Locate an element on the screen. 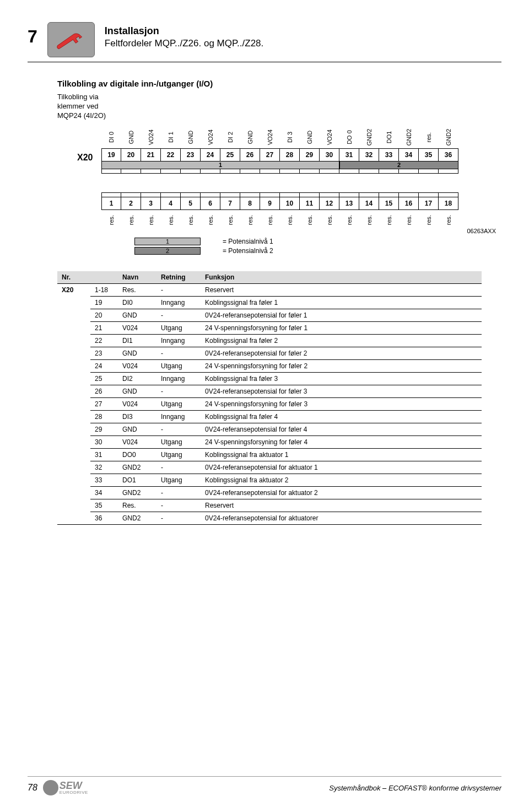  th-navn: Navn is located at coordinates (137, 278).